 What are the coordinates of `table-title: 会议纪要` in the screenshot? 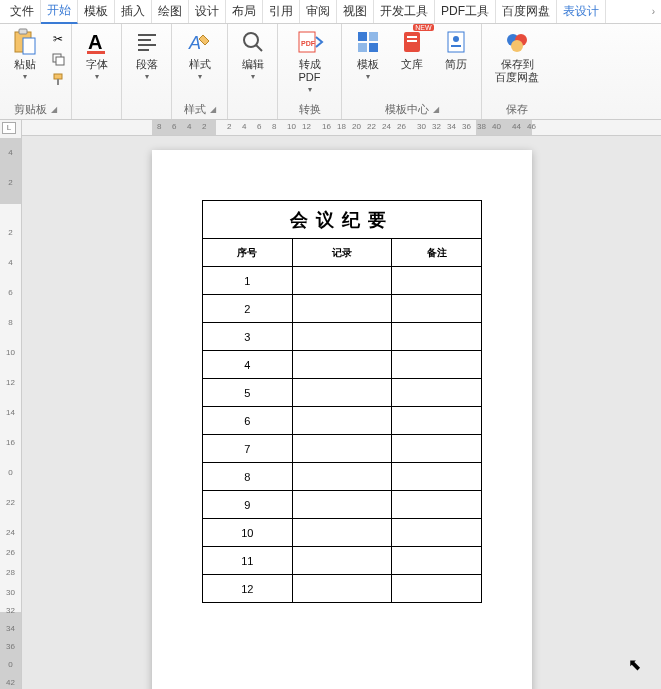 It's located at (342, 220).